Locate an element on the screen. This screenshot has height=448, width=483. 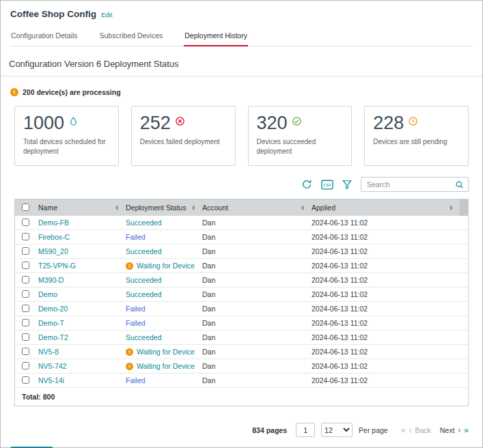
stat-succeeded-value: 320 is located at coordinates (272, 123).